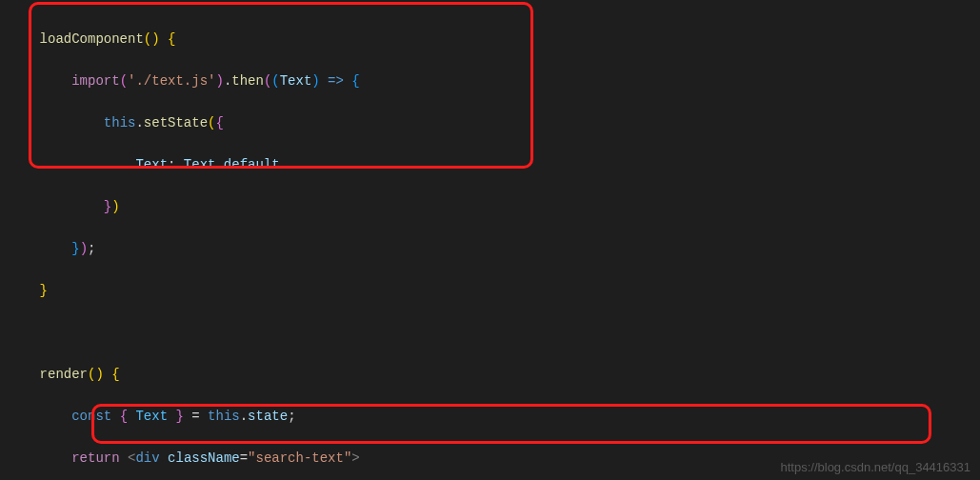 The height and width of the screenshot is (480, 980). Describe the element at coordinates (493, 374) in the screenshot. I see `code-line: render() {` at that location.